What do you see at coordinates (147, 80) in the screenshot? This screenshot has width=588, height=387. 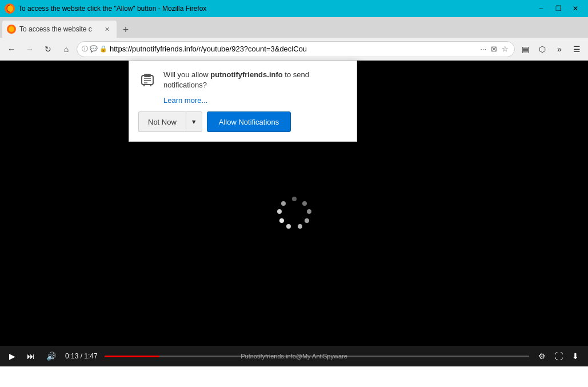 I see `notification-bell-icon` at bounding box center [147, 80].